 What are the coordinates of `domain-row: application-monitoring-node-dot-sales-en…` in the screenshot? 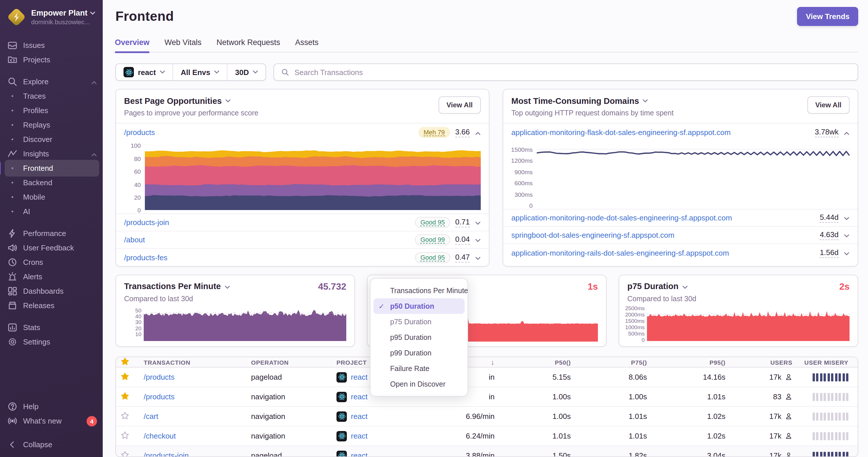 It's located at (681, 218).